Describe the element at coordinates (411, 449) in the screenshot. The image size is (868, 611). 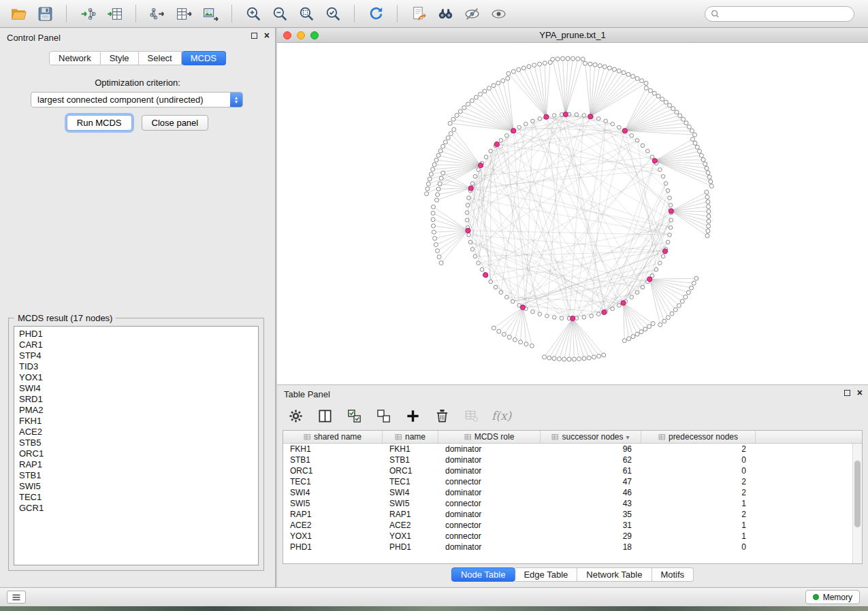
I see `cell: FKH1` at that location.